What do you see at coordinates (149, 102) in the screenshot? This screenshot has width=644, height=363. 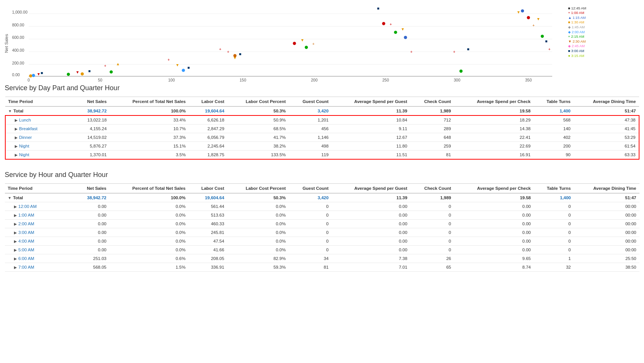 I see `col-pct-total: Percent of Total Net Sales` at bounding box center [149, 102].